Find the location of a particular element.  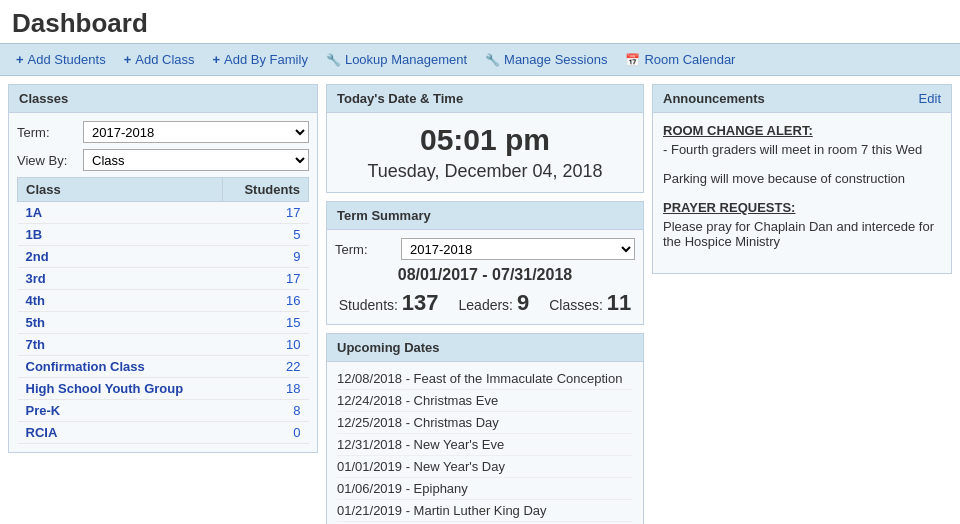

table-row: High School Youth Group18 is located at coordinates (164, 389).